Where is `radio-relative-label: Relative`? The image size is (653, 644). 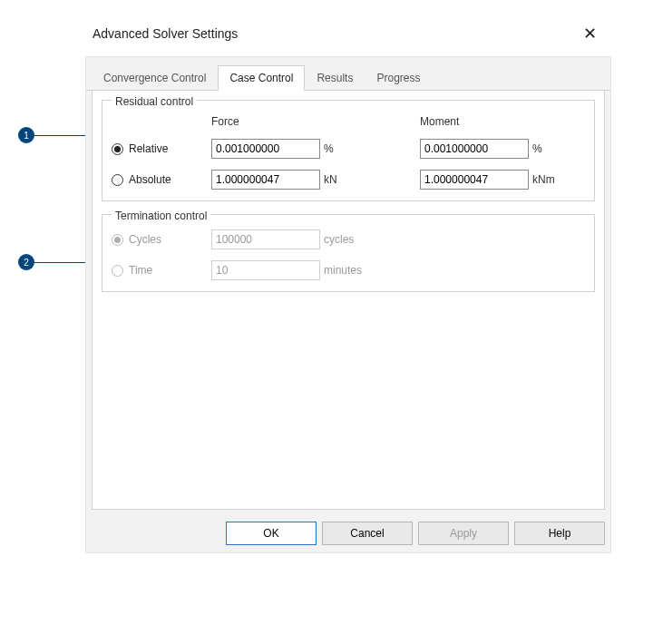
radio-relative-label: Relative is located at coordinates (149, 149).